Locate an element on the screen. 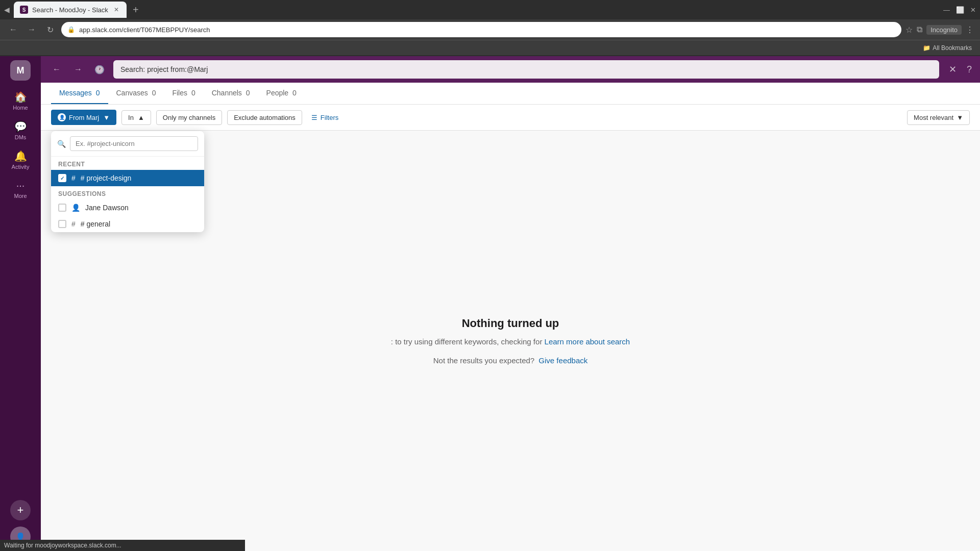  give-feedback-link: Give feedback is located at coordinates (563, 360).